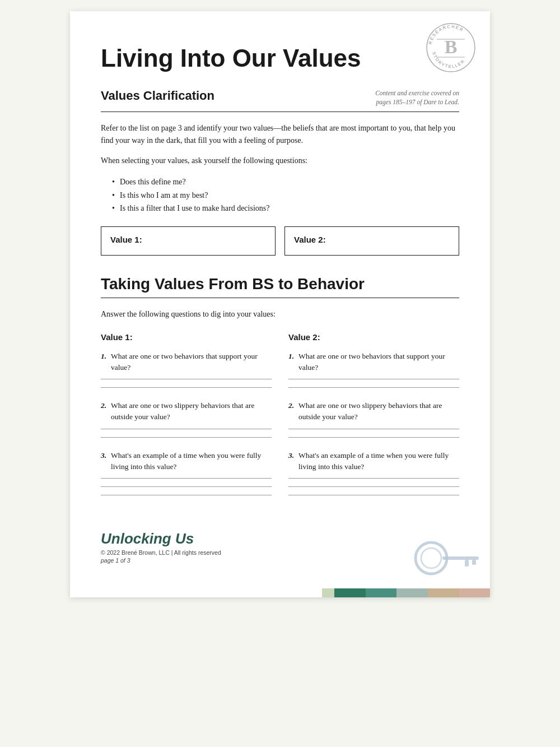 The width and height of the screenshot is (560, 747). Describe the element at coordinates (280, 161) in the screenshot. I see `section1-subintro: When selecting your values, ask yourself…` at that location.